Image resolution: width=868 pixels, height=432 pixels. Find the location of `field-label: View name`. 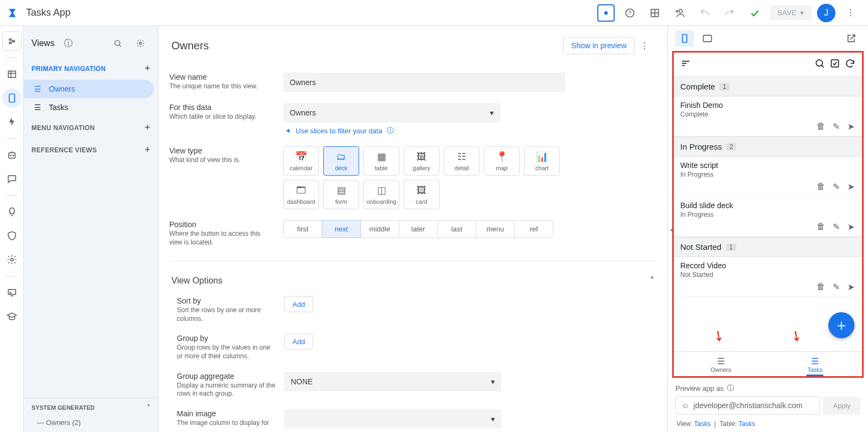

field-label: View name is located at coordinates (221, 77).